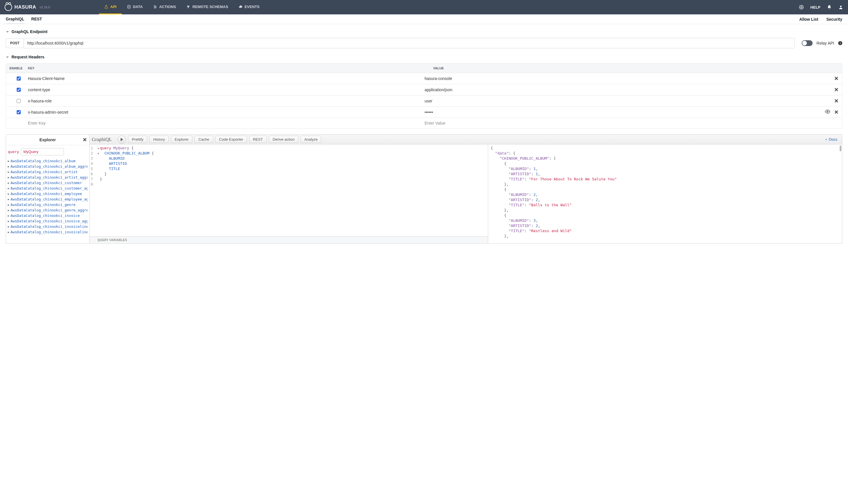 The height and width of the screenshot is (504, 848). Describe the element at coordinates (665, 194) in the screenshot. I see `result-pane: { "data": { "CHINOOK_PUBLIC_ALBUM": [ { …` at that location.